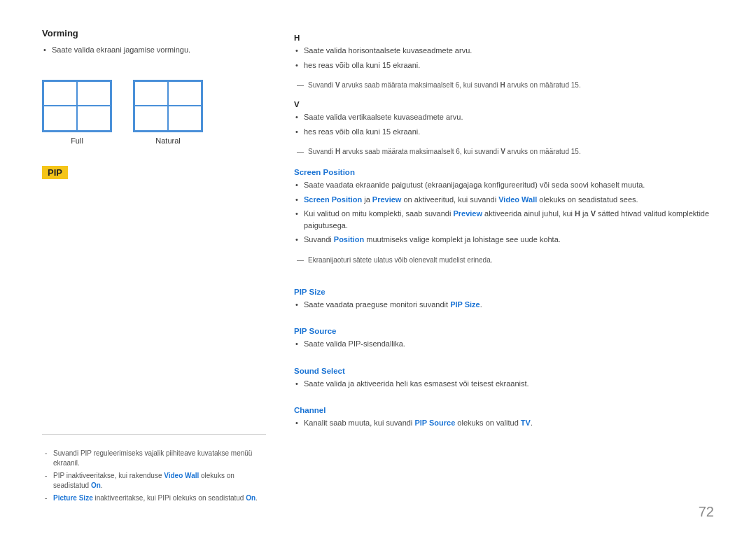 This screenshot has width=756, height=534. Describe the element at coordinates (154, 470) in the screenshot. I see `left-footnotes: Suvandi PIP reguleerimiseks vajalik piih…` at that location.